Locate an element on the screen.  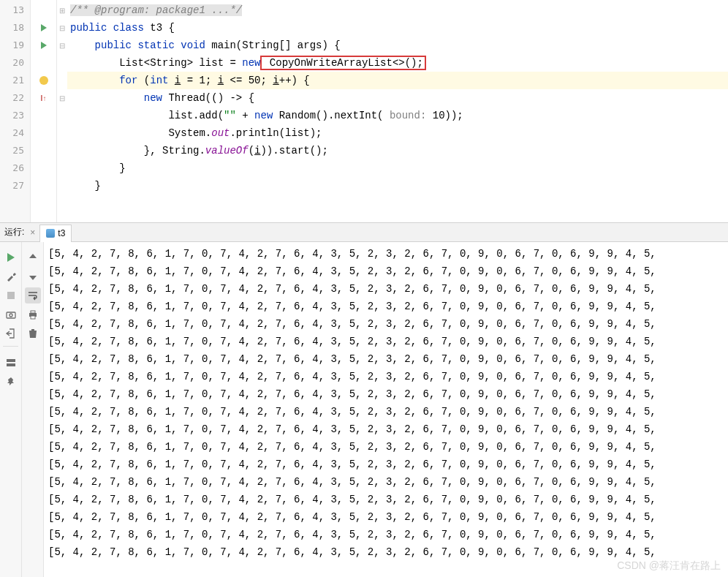
run-tool-header: 运行: × t3 is located at coordinates (364, 233).